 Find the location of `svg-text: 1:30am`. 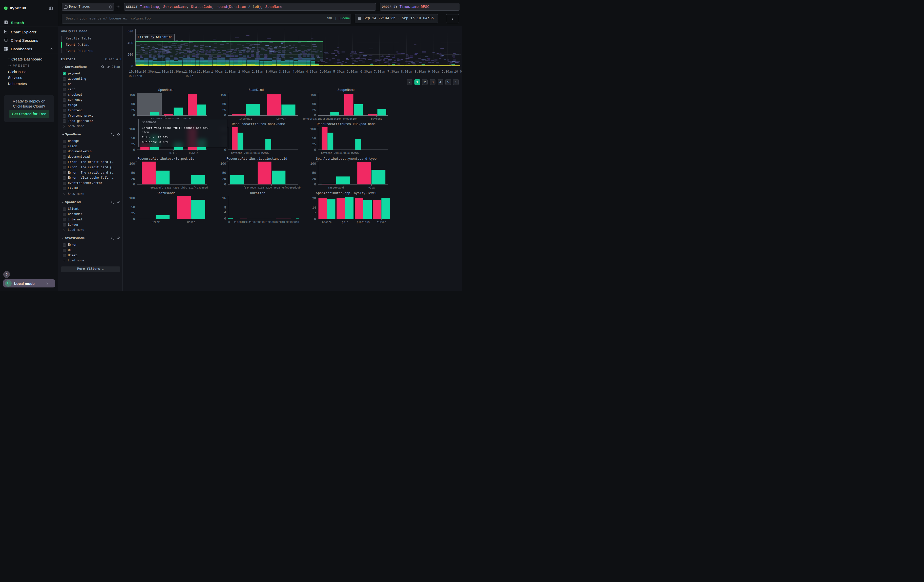

svg-text: 1:30am is located at coordinates (230, 72).